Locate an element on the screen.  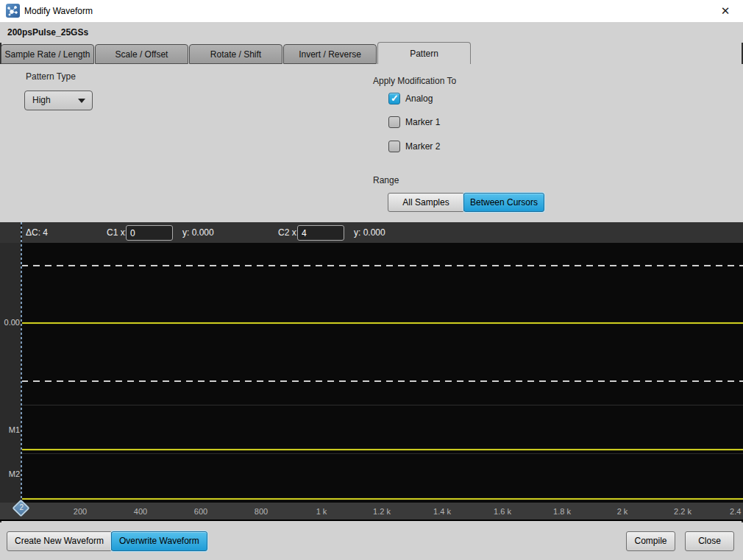
overwrite-waveform-button: Overwrite Waveform is located at coordinates (159, 542).